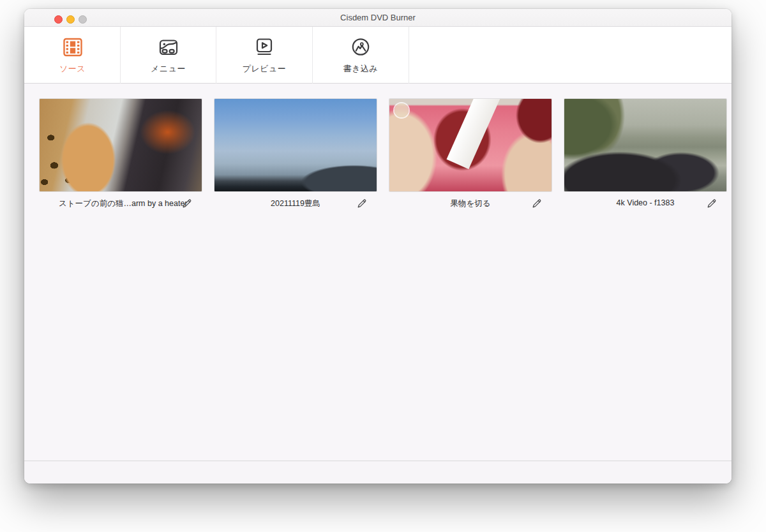  What do you see at coordinates (70, 19) in the screenshot?
I see `minimize-button` at bounding box center [70, 19].